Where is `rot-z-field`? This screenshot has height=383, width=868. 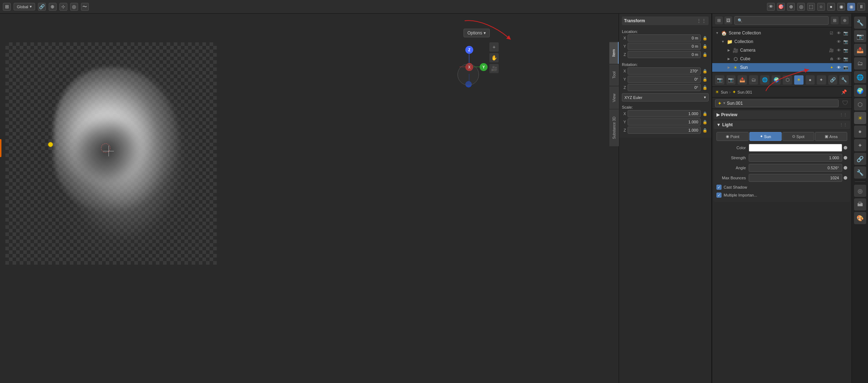
rot-z-field is located at coordinates (664, 88).